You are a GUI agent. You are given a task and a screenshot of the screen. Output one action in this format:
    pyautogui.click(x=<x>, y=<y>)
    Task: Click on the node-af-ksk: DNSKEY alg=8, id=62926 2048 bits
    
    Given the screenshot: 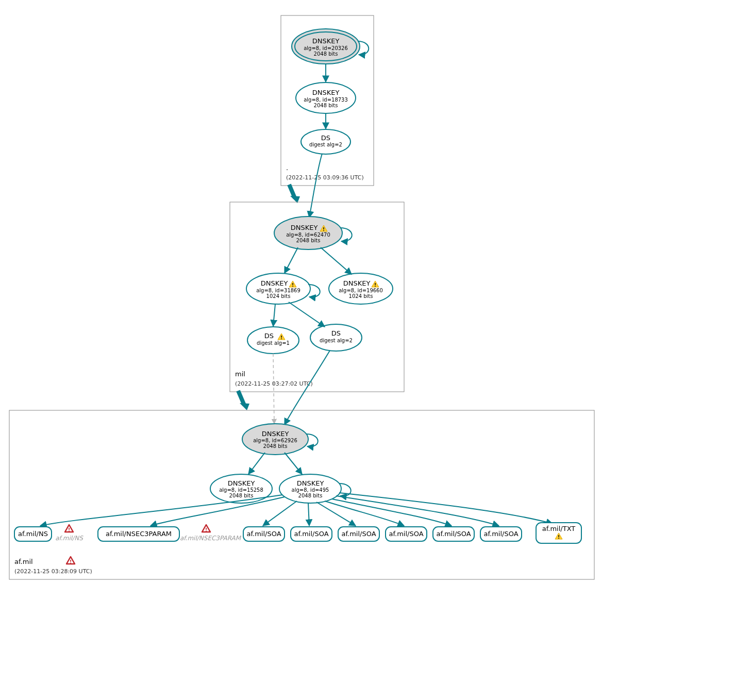 What is the action you would take?
    pyautogui.click(x=275, y=439)
    